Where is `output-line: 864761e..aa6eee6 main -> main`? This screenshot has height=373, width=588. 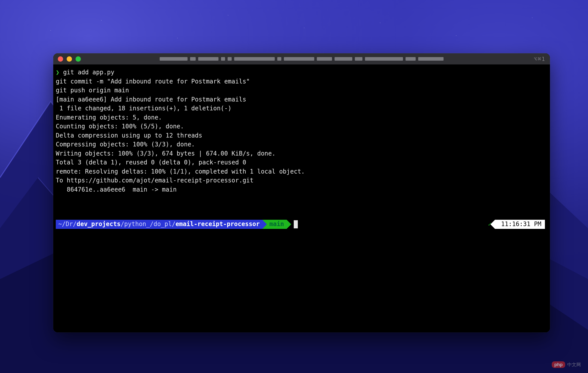
output-line: 864761e..aa6eee6 main -> main is located at coordinates (302, 190).